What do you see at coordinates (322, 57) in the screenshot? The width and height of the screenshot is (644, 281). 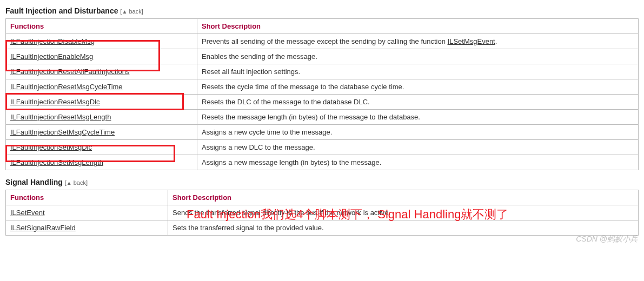 I see `table-row: ILFaultInjectionEnableMsg Enables the se…` at bounding box center [322, 57].